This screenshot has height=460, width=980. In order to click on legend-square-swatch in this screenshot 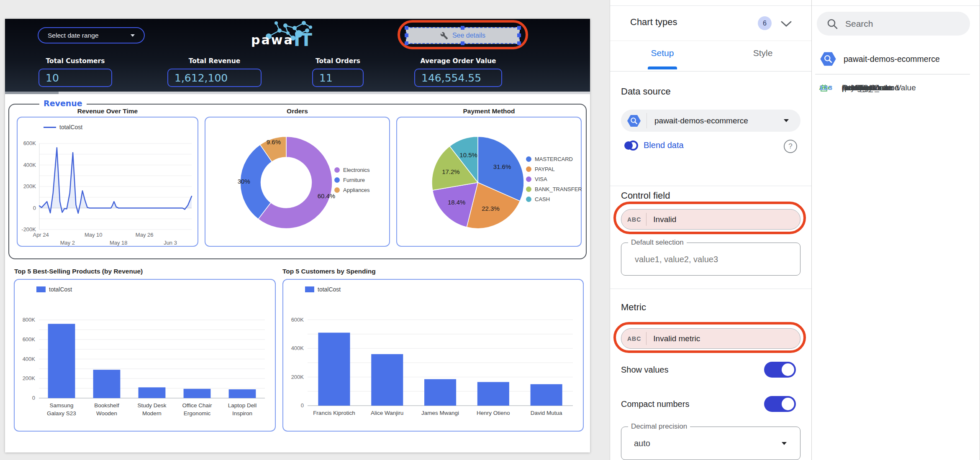, I will do `click(310, 289)`.